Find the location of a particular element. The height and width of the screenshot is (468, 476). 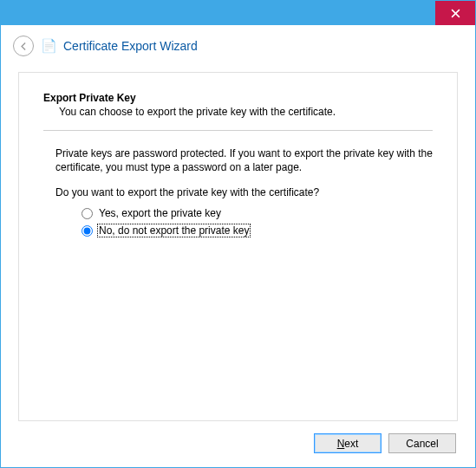

cancel-button: Cancel is located at coordinates (422, 444).